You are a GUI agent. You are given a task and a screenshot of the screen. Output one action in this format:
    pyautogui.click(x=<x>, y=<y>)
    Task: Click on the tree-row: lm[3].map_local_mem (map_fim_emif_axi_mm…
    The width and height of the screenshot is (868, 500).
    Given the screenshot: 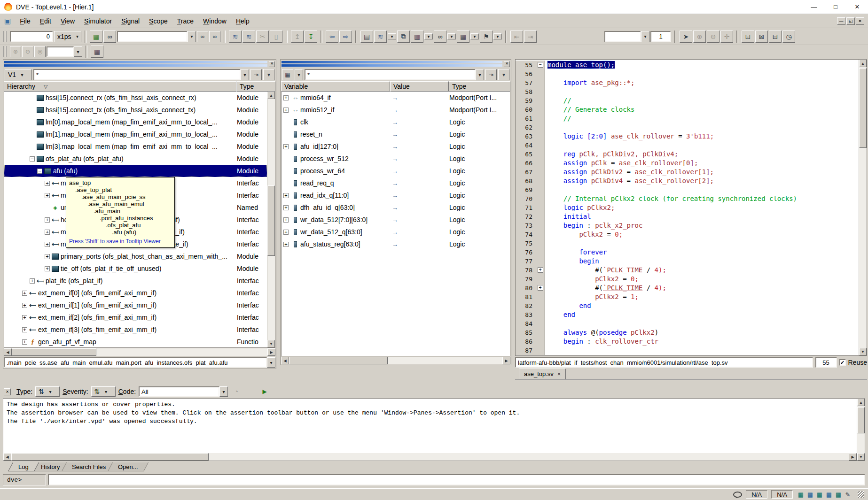 What is the action you would take?
    pyautogui.click(x=135, y=146)
    